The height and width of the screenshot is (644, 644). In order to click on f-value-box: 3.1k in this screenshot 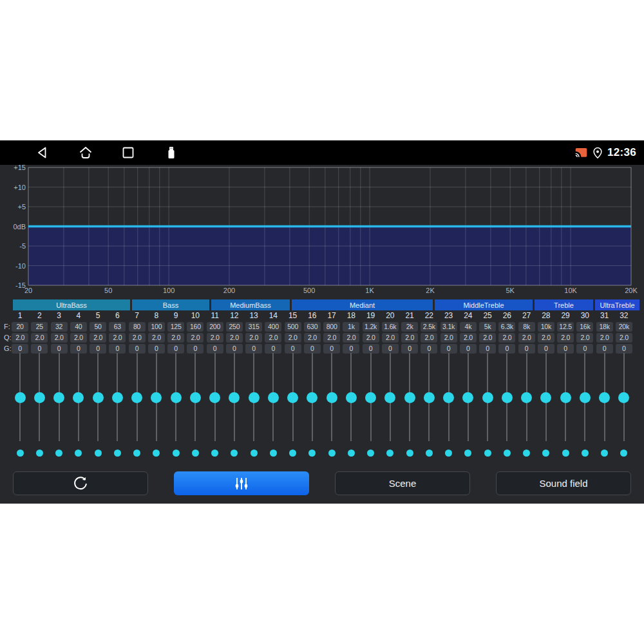, I will do `click(449, 327)`.